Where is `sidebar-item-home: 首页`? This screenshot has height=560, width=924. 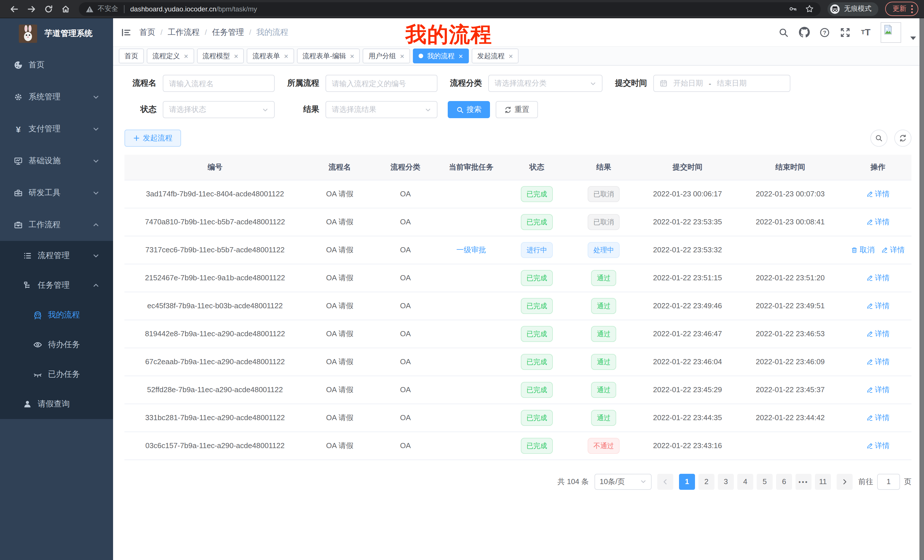
sidebar-item-home: 首页 is located at coordinates (57, 65).